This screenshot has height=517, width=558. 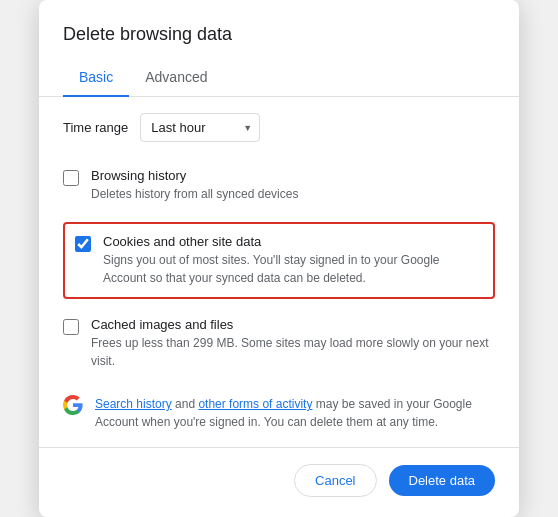 I want to click on checkbox-item-cached: Cached images and files Frees up less th…, so click(x=279, y=344).